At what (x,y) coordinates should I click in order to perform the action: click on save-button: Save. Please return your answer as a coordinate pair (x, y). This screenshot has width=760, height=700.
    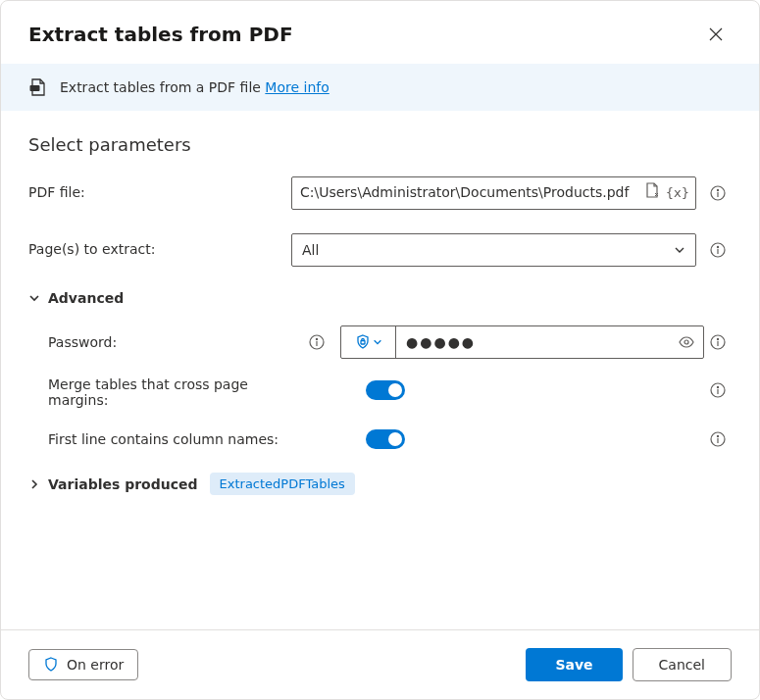
    Looking at the image, I should click on (574, 665).